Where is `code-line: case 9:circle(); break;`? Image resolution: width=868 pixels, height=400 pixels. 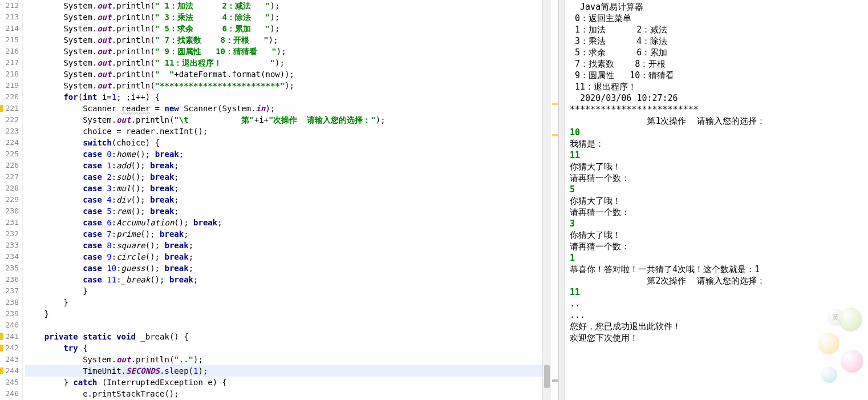 code-line: case 9:circle(); break; is located at coordinates (284, 257).